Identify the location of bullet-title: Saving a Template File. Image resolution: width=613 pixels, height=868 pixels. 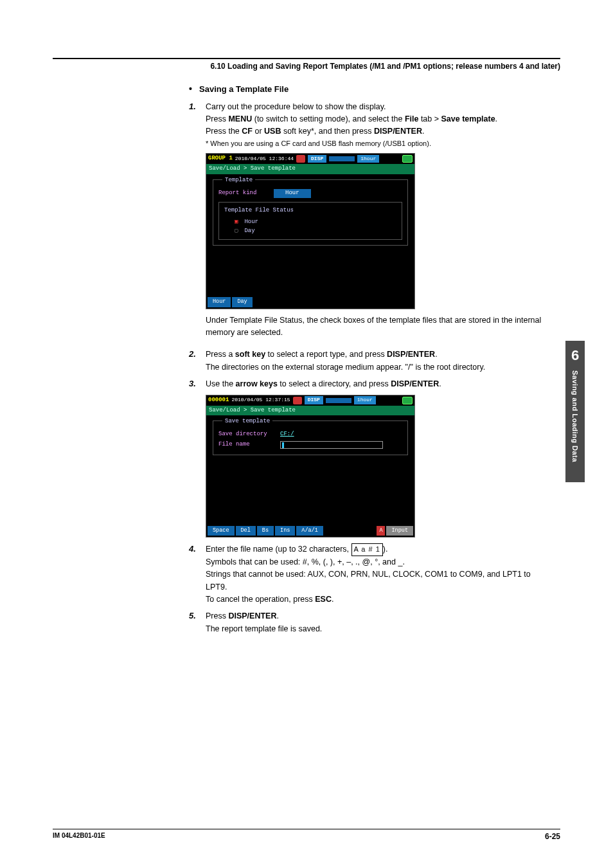
(244, 89).